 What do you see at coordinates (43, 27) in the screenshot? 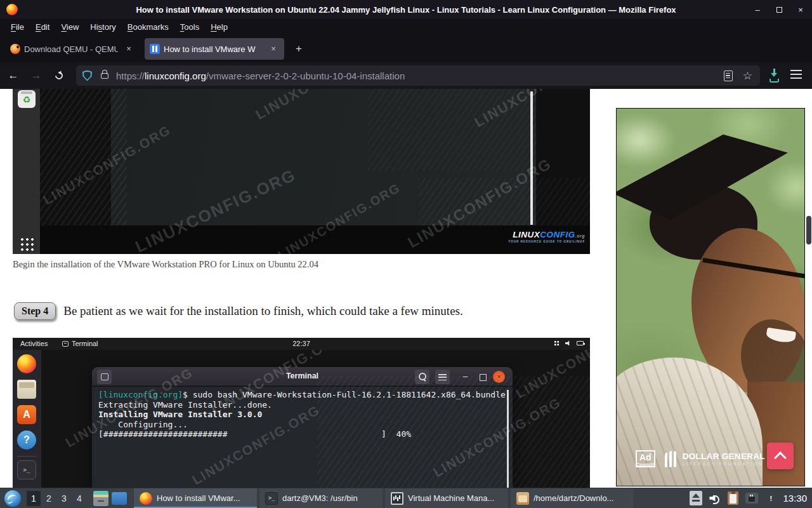
I see `menu-edit: Edit` at bounding box center [43, 27].